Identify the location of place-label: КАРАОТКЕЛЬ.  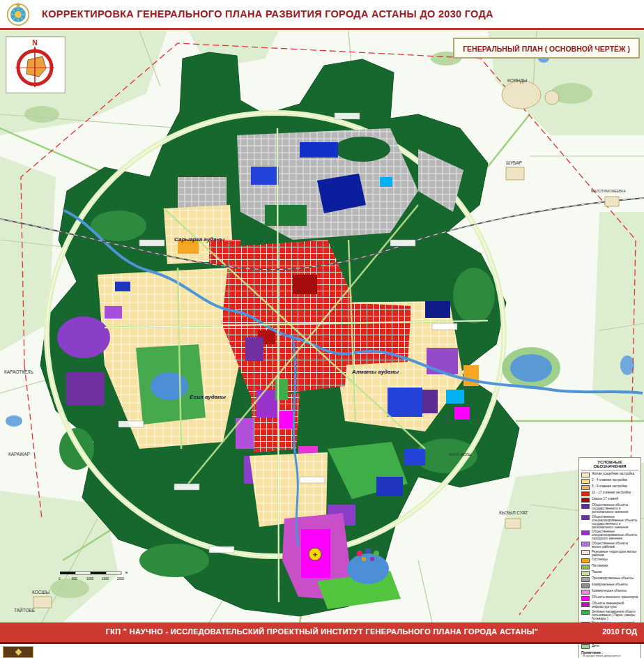
(19, 372).